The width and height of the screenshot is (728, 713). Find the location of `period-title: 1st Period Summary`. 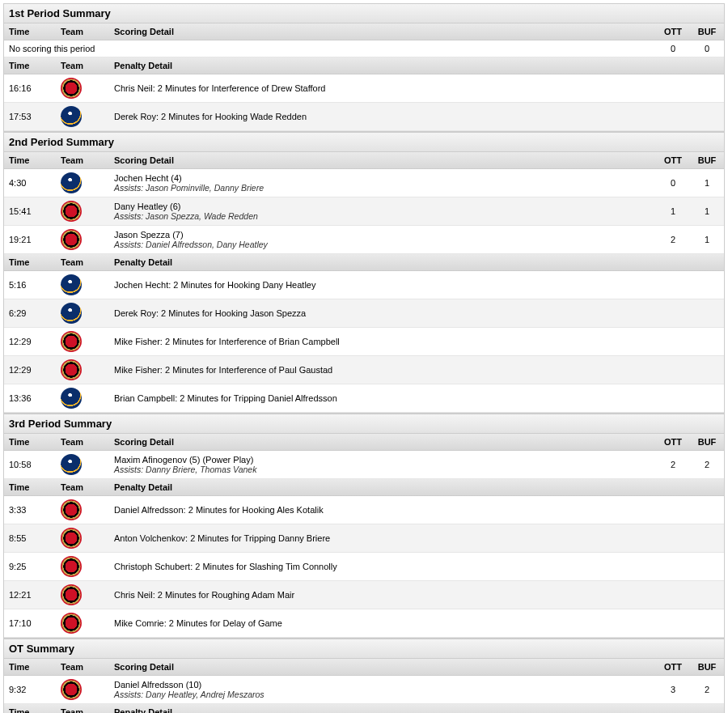

period-title: 1st Period Summary is located at coordinates (364, 14).